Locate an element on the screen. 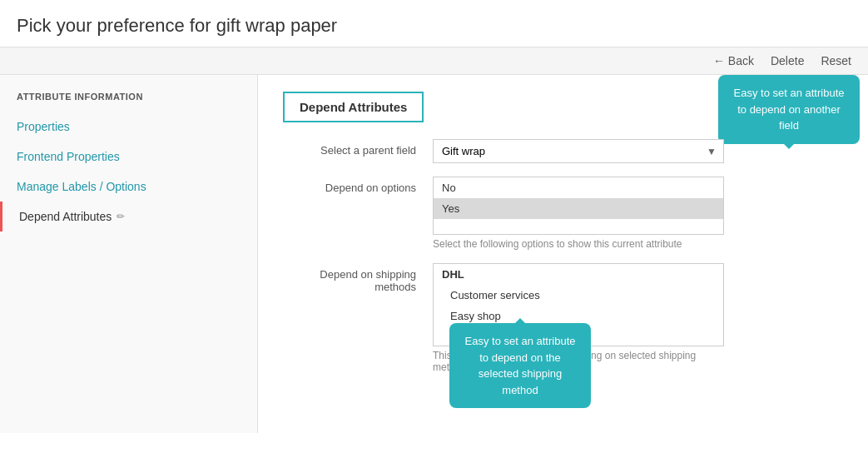  sidebar-item-properties: Properties is located at coordinates (128, 127).